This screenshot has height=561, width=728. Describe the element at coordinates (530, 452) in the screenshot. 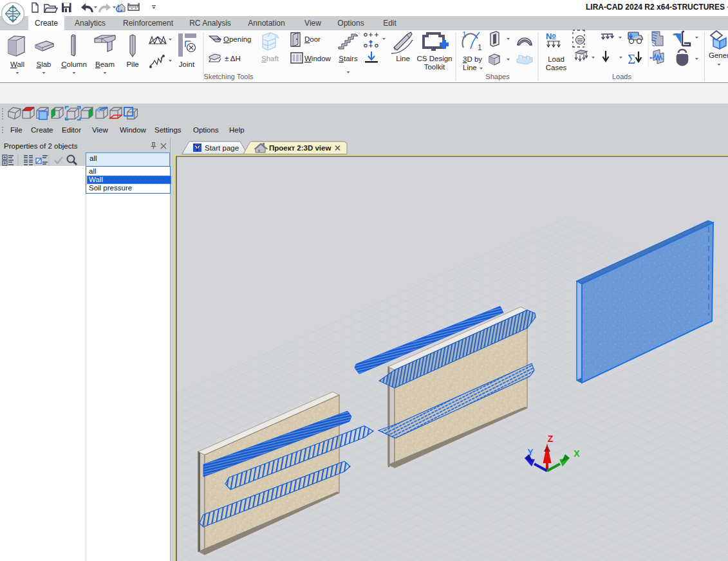

I see `svg-text: Y` at that location.